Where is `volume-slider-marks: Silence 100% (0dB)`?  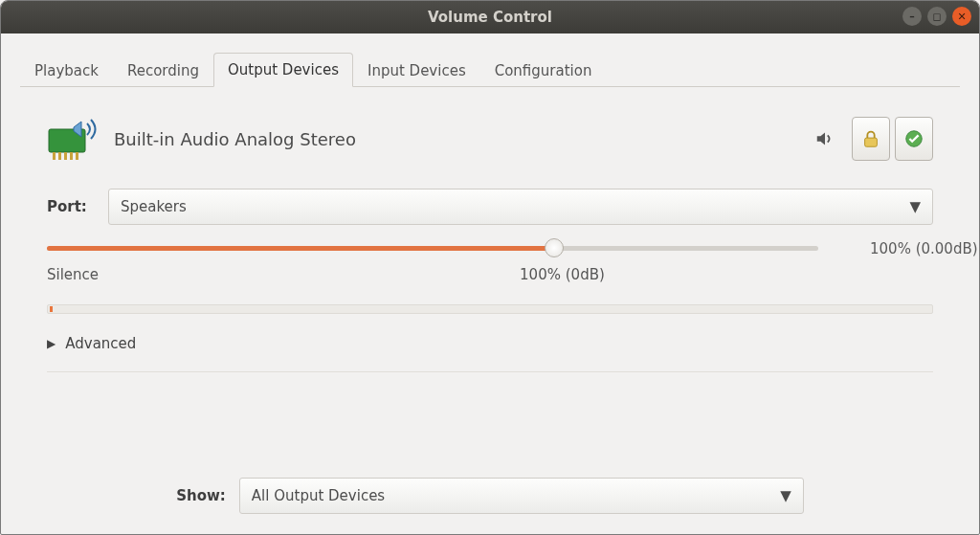
volume-slider-marks: Silence 100% (0dB) is located at coordinates (490, 275).